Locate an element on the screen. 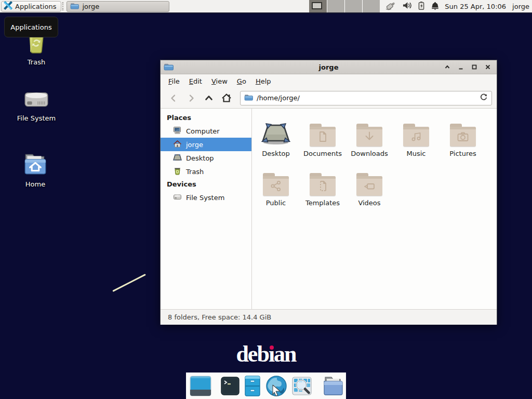 The width and height of the screenshot is (532, 399). sidebar-item-trash: Trash is located at coordinates (206, 171).